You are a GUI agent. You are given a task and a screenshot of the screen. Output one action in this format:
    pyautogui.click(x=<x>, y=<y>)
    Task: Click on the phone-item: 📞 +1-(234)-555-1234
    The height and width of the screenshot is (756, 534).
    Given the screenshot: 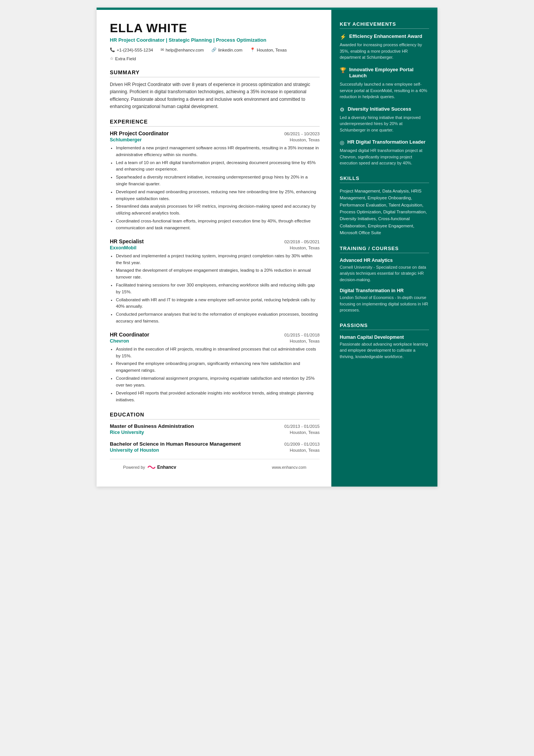 What is the action you would take?
    pyautogui.click(x=131, y=50)
    